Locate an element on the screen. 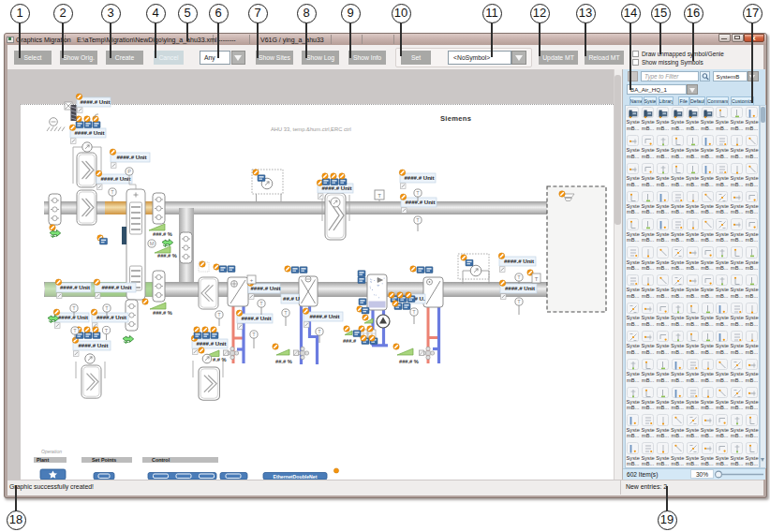  svg-text: EthernetDoubleNet is located at coordinates (296, 477).